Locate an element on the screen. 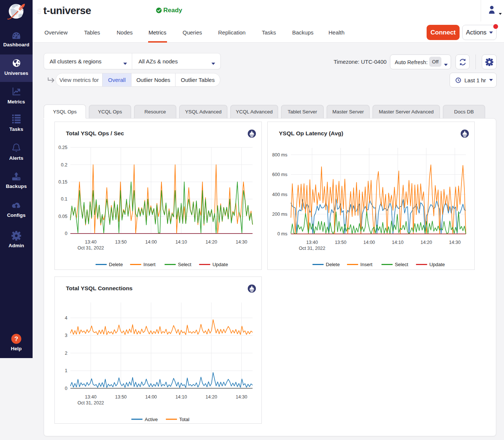 Image resolution: width=504 pixels, height=440 pixels. svg-text: 3 is located at coordinates (66, 335).